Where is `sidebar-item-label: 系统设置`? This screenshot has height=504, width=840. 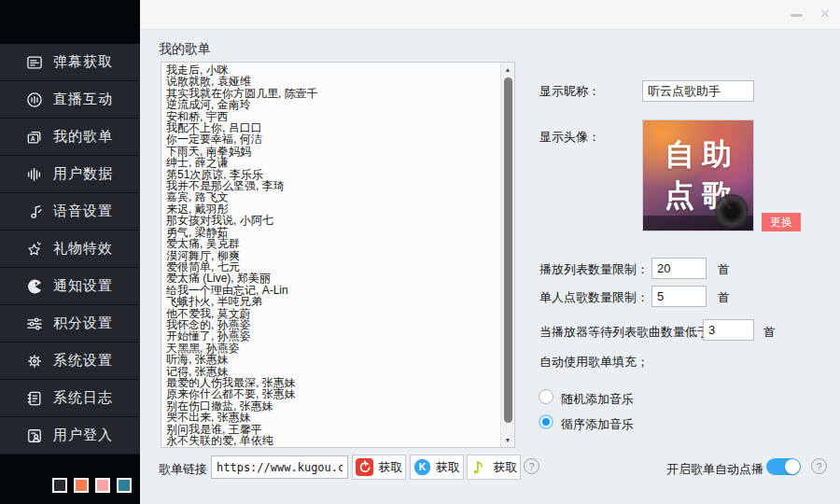 sidebar-item-label: 系统设置 is located at coordinates (83, 360).